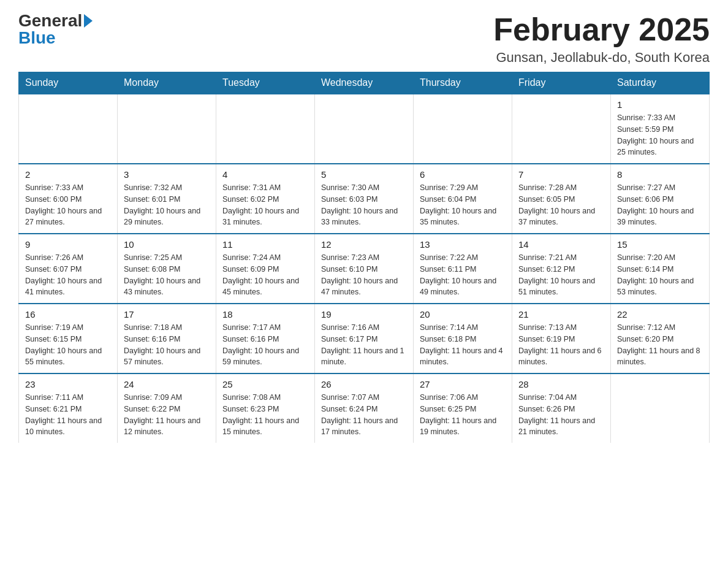 This screenshot has height=563, width=728. I want to click on day-info: Sunrise: 7:21 AM Sunset: 6:12 PM Dayligh…, so click(561, 275).